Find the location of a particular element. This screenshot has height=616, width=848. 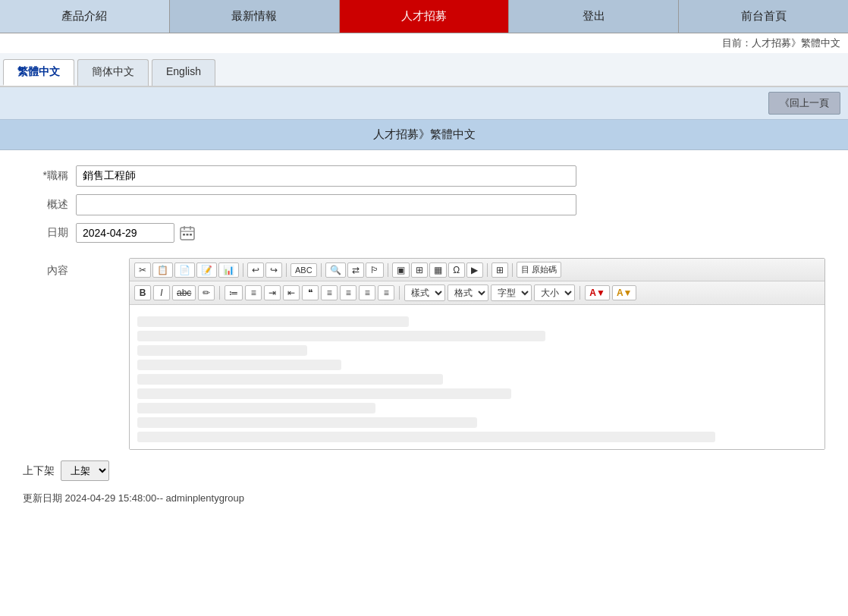

tb-source: 目 原始碼 is located at coordinates (539, 270).